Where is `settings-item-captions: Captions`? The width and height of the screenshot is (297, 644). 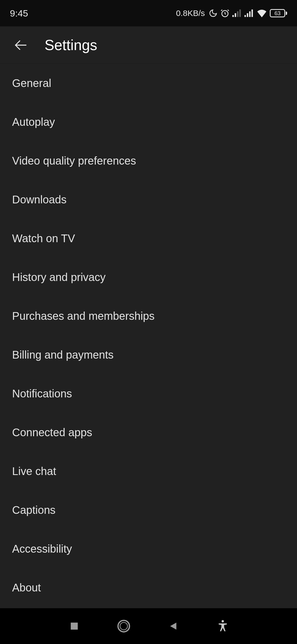
settings-item-captions: Captions is located at coordinates (148, 510).